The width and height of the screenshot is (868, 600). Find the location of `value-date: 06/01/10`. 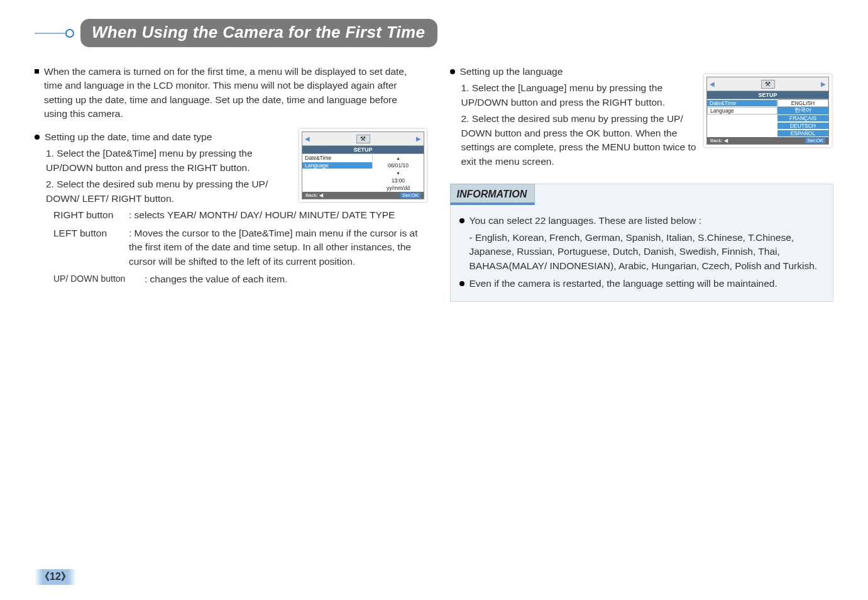

value-date: 06/01/10 is located at coordinates (398, 165).